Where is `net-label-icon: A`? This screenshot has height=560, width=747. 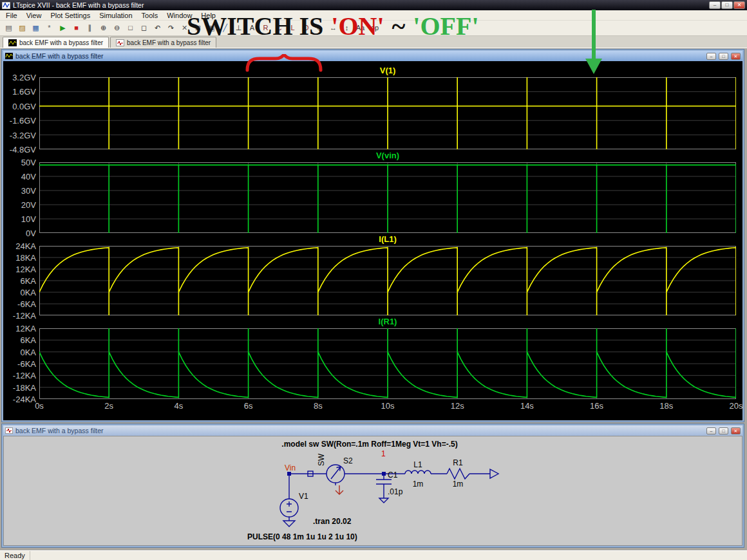
net-label-icon: A is located at coordinates (252, 28).